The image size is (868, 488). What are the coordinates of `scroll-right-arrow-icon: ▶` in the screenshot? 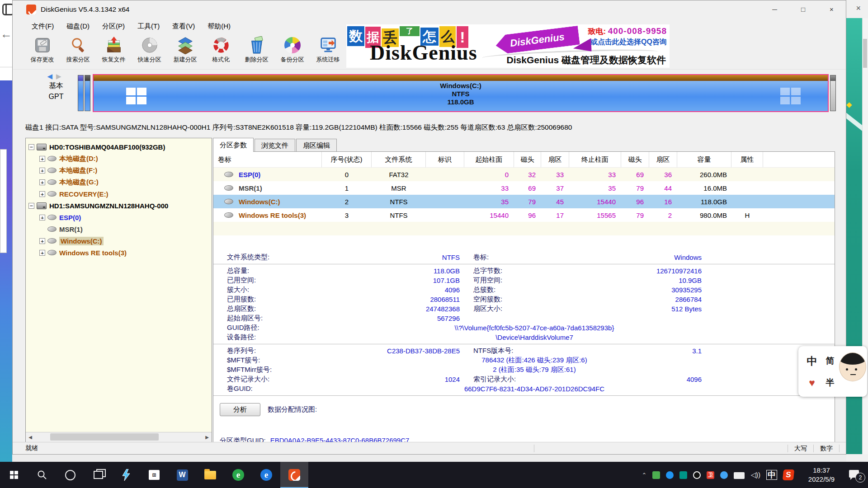 It's located at (207, 437).